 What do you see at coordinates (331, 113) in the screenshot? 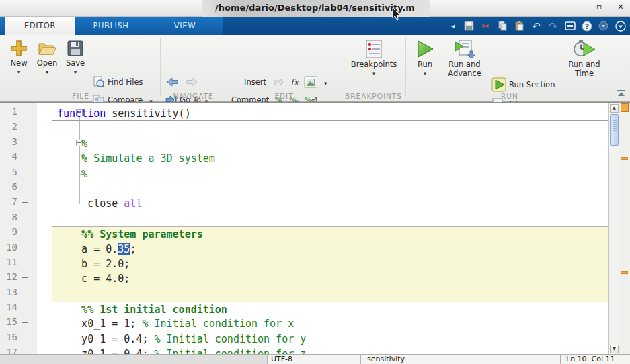
I see `code-line: function sensitivity()` at bounding box center [331, 113].